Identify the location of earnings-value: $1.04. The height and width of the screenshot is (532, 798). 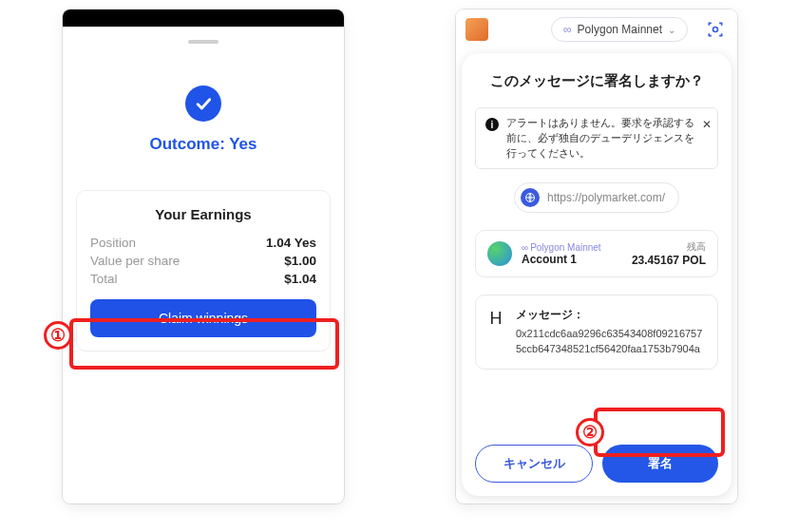
(300, 279).